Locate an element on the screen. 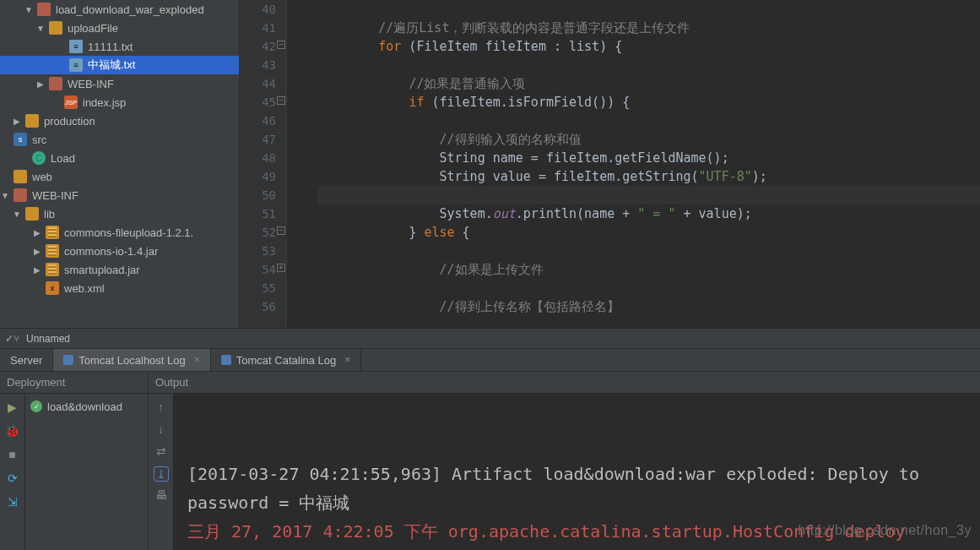 Image resolution: width=980 pixels, height=550 pixels. tree-item-label: web.xml is located at coordinates (84, 289).